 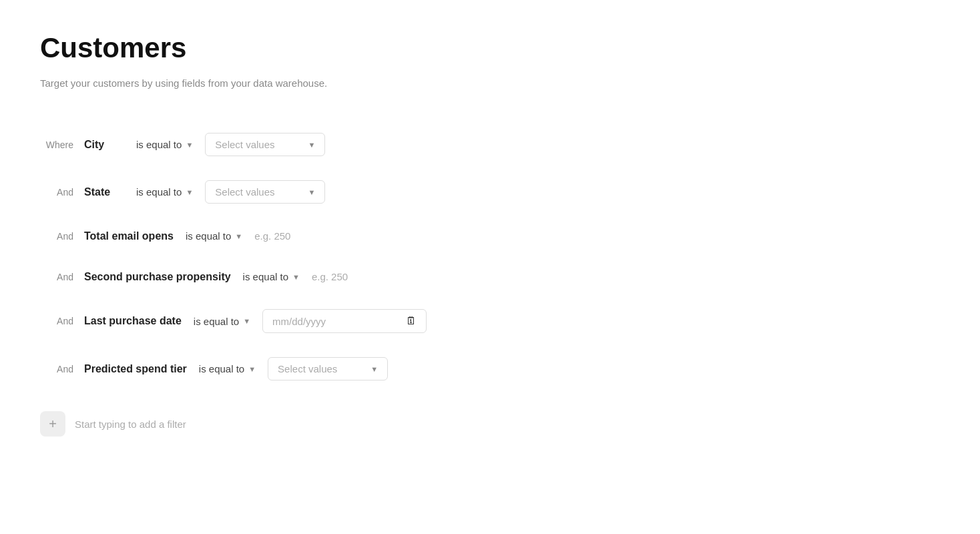 What do you see at coordinates (411, 321) in the screenshot?
I see `calendar-icon: 🗓` at bounding box center [411, 321].